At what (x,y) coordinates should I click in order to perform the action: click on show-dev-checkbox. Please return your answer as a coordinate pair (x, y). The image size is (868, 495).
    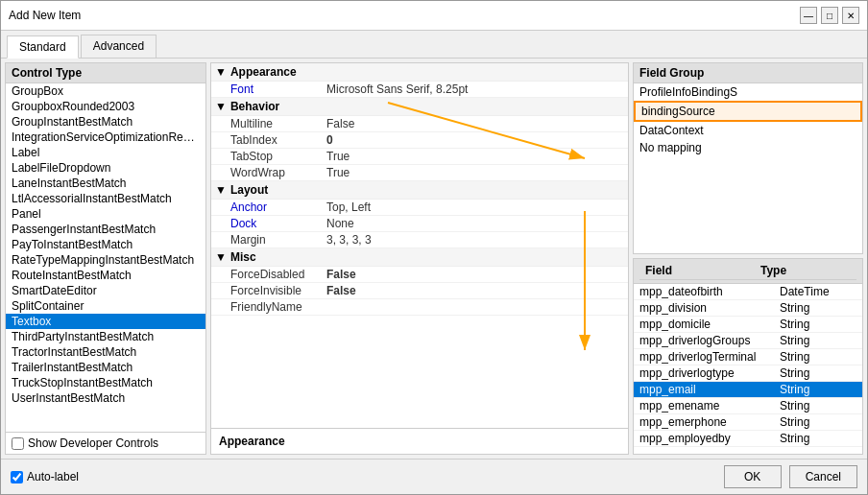
    Looking at the image, I should click on (17, 443).